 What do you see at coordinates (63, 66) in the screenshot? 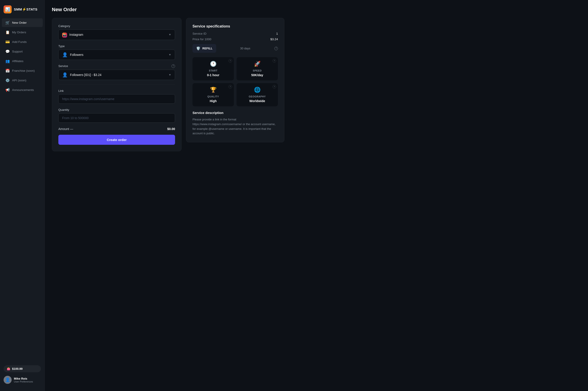
I see `service-label: Service` at bounding box center [63, 66].